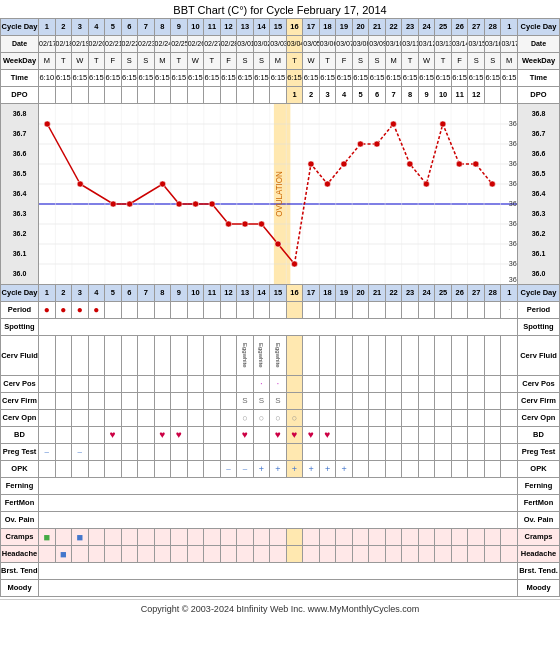 Image resolution: width=560 pixels, height=667 pixels. What do you see at coordinates (538, 134) in the screenshot?
I see `temp-label-367-r: 36.7` at bounding box center [538, 134].